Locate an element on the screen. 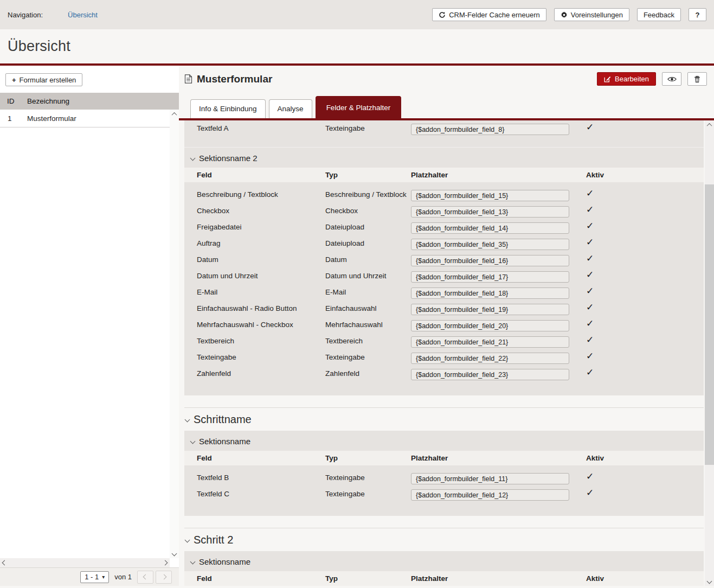 This screenshot has width=714, height=588. column-header-platzhalter: Platzhalter is located at coordinates (497, 458).